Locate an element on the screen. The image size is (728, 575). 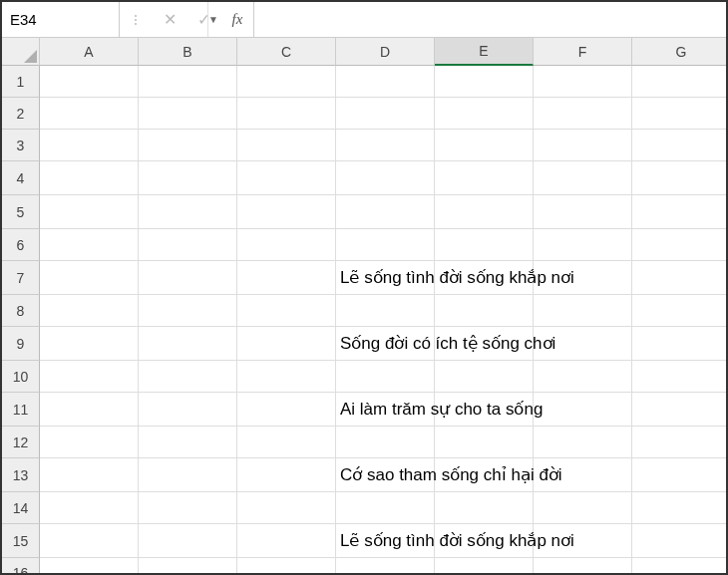
cell-B5 is located at coordinates (187, 212).